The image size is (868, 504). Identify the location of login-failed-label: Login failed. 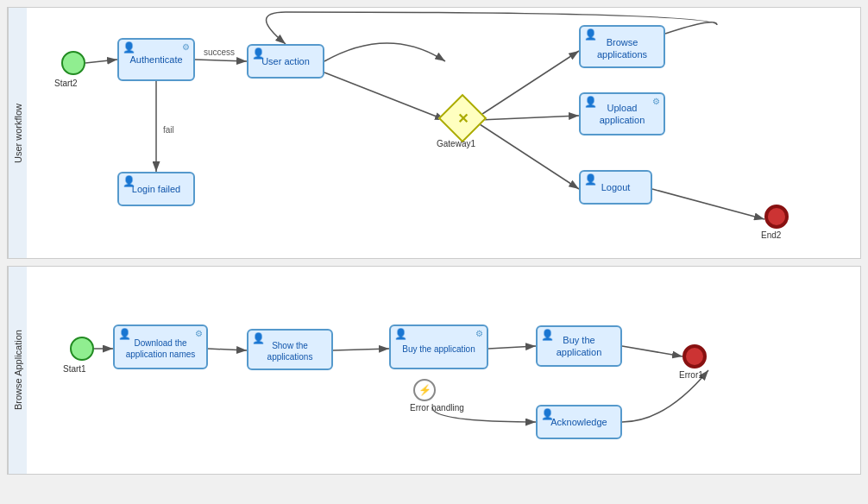
(156, 189).